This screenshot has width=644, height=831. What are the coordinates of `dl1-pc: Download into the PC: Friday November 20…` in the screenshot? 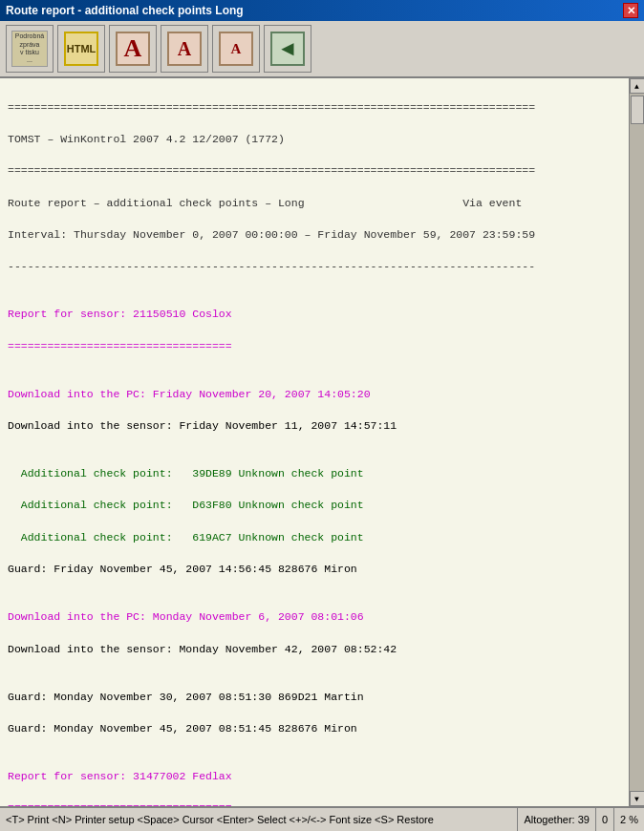 It's located at (189, 394).